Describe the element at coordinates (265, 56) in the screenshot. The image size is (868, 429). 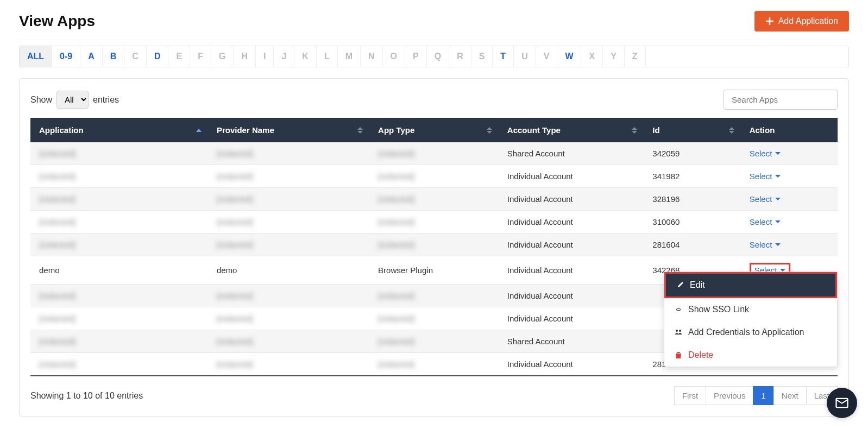
I see `alpha-i: I` at that location.